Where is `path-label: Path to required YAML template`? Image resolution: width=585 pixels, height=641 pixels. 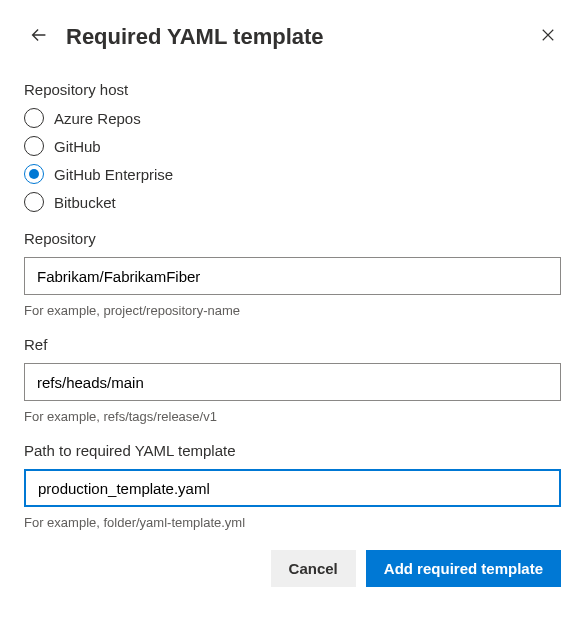
path-label: Path to required YAML template is located at coordinates (292, 450).